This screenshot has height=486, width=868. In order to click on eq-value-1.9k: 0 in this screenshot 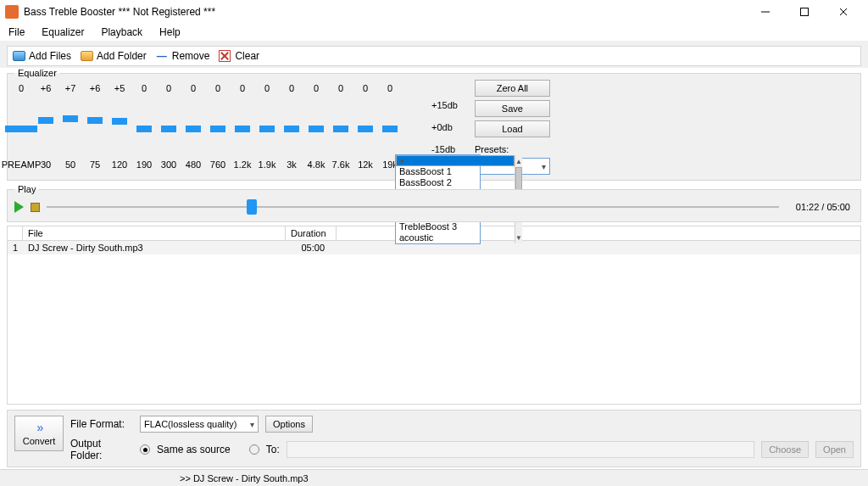, I will do `click(267, 90)`.